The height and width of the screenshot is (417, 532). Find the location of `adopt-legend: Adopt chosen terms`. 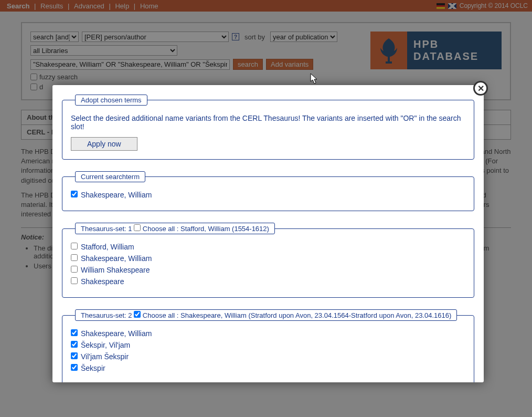

adopt-legend: Adopt chosen terms is located at coordinates (111, 100).